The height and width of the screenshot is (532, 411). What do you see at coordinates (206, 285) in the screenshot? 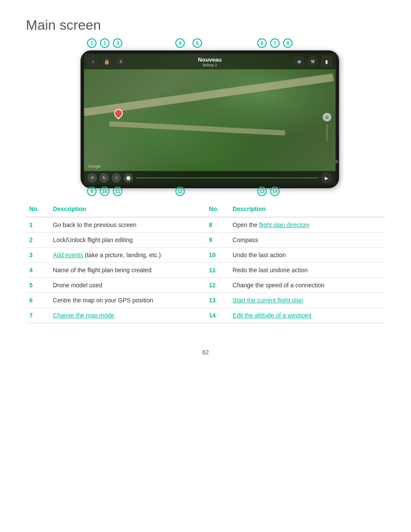
I see `table-row: 5 Drone model used 12 Change the speed o…` at bounding box center [206, 285].